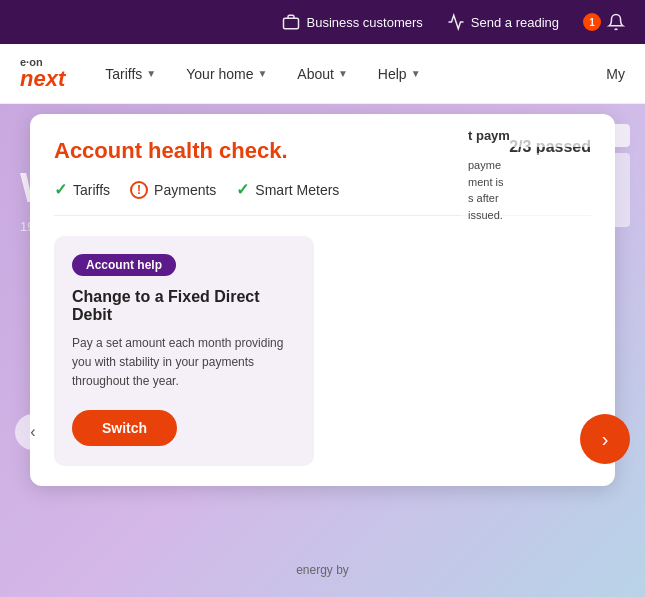  What do you see at coordinates (616, 74) in the screenshot?
I see `nav-my: My` at bounding box center [616, 74].